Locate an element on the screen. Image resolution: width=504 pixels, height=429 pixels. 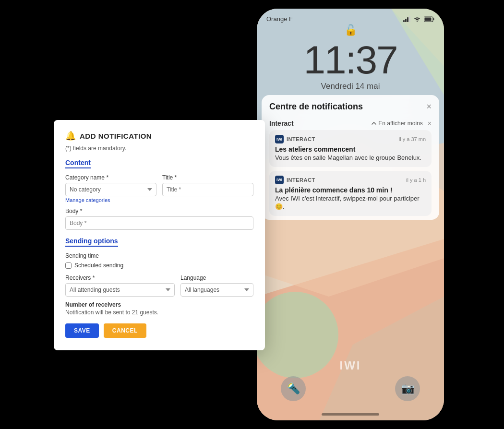
receivers-col: Receivers * All attending guests is located at coordinates (120, 286).